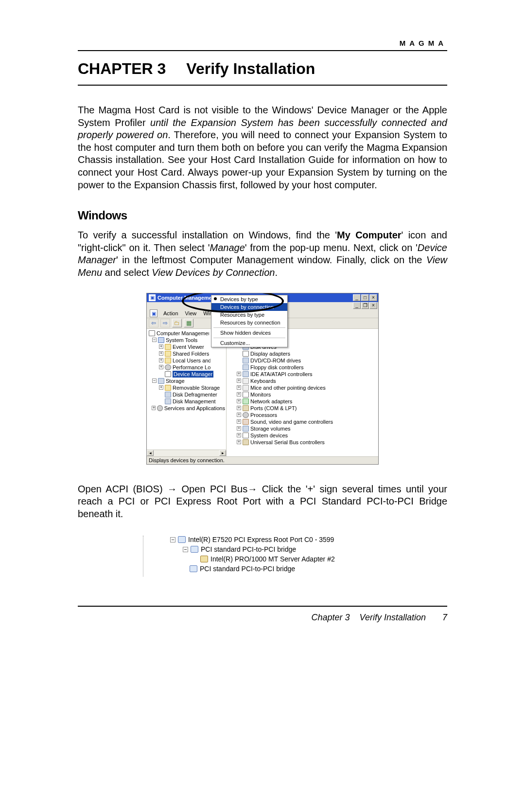  I want to click on tree-disk-management: Disk Management, so click(194, 401).